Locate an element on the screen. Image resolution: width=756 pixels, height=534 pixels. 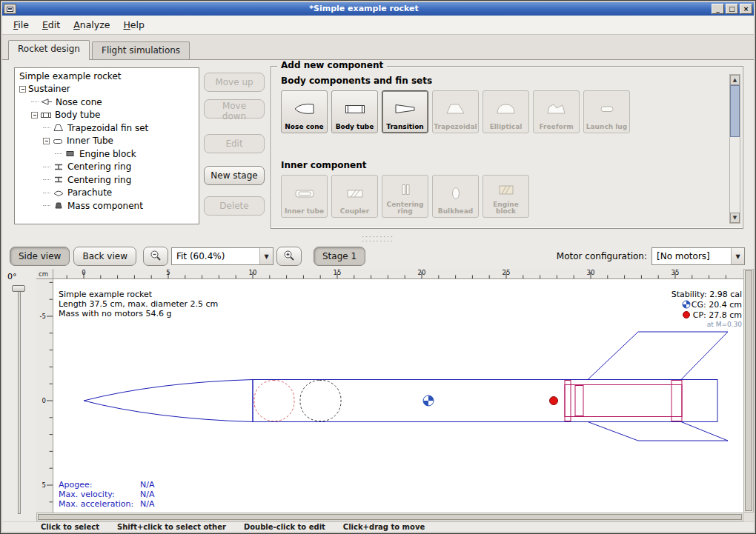
menu-help: Help is located at coordinates (133, 25).